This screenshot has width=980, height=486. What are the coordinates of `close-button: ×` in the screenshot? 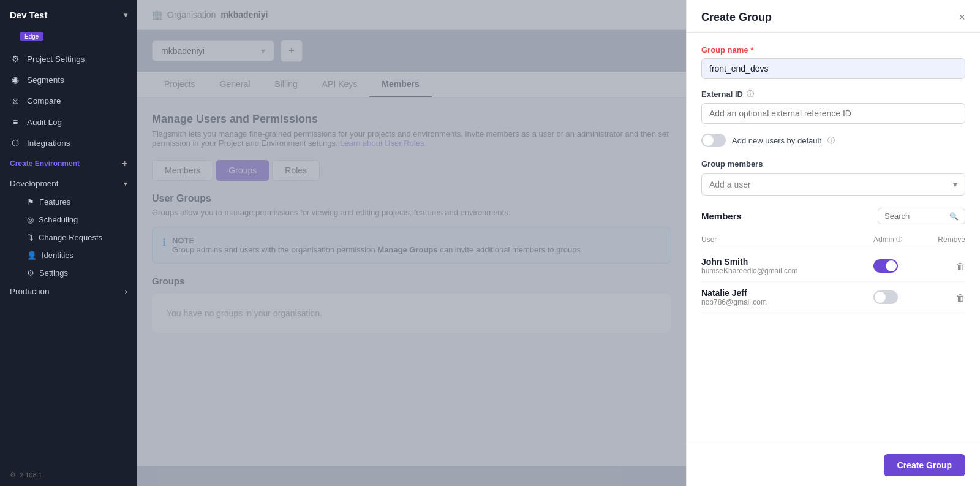 It's located at (962, 17).